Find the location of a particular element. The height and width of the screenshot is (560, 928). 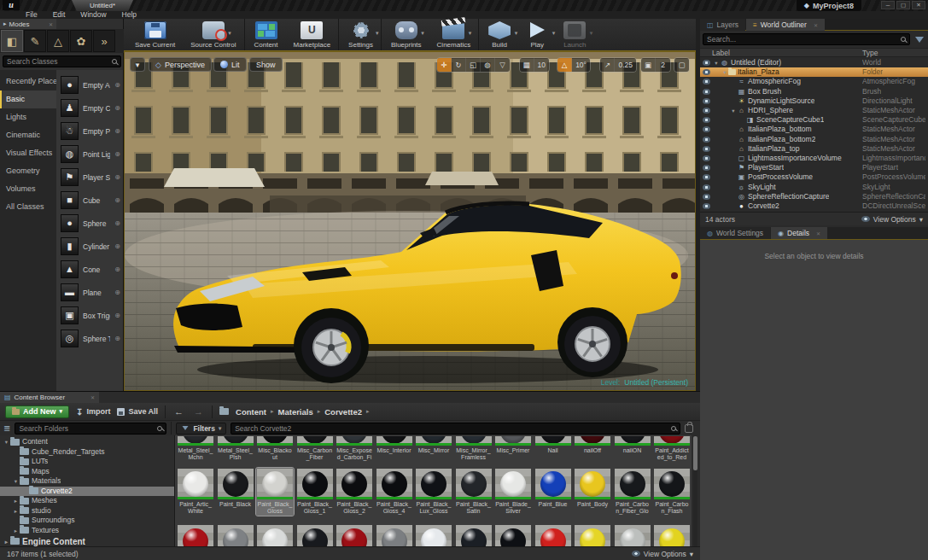

toolbar-button: ▾ Save Current is located at coordinates (155, 34).